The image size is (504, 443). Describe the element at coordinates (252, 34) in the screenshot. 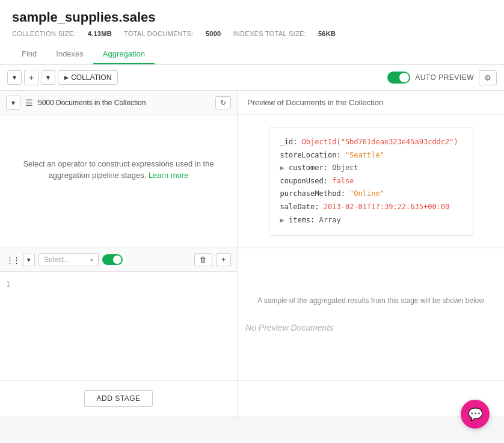

I see `stats-row: COLLECTION SIZE: 4.13MB TOTAL DOCUMENTS:…` at that location.